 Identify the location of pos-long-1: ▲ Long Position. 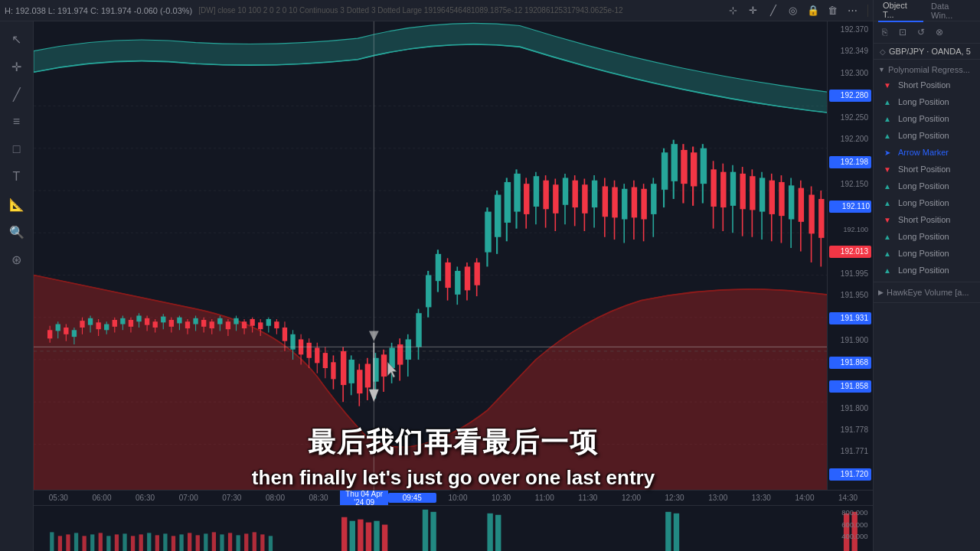
(926, 102).